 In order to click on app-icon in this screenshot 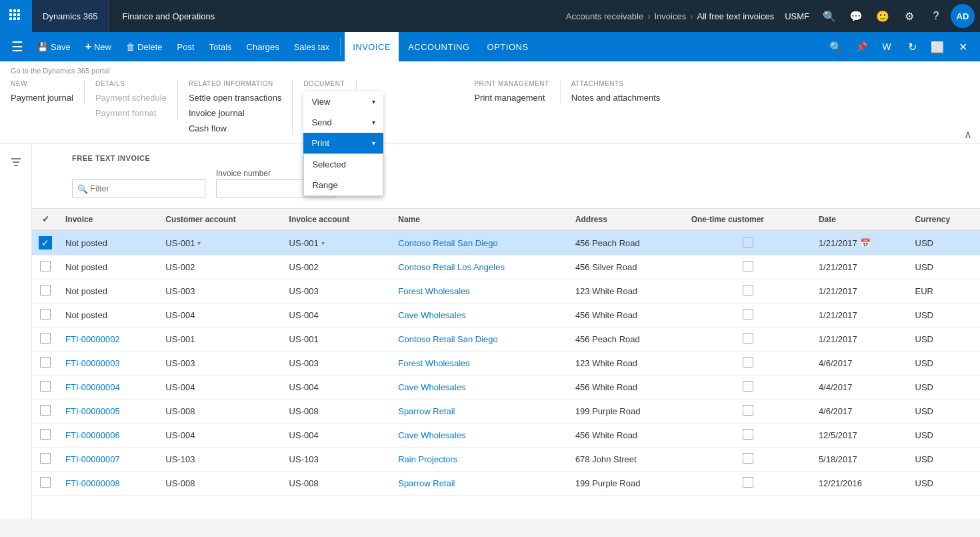, I will do `click(16, 16)`.